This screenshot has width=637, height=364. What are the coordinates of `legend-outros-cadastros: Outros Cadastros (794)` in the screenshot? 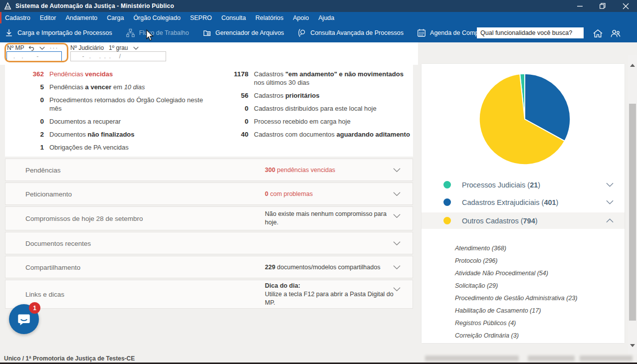 It's located at (523, 220).